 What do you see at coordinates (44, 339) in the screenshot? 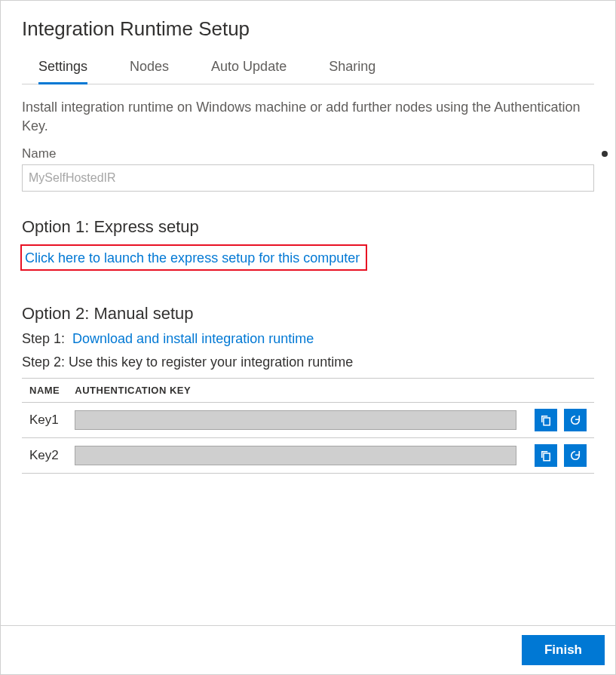
I see `step1-label: Step 1:` at bounding box center [44, 339].